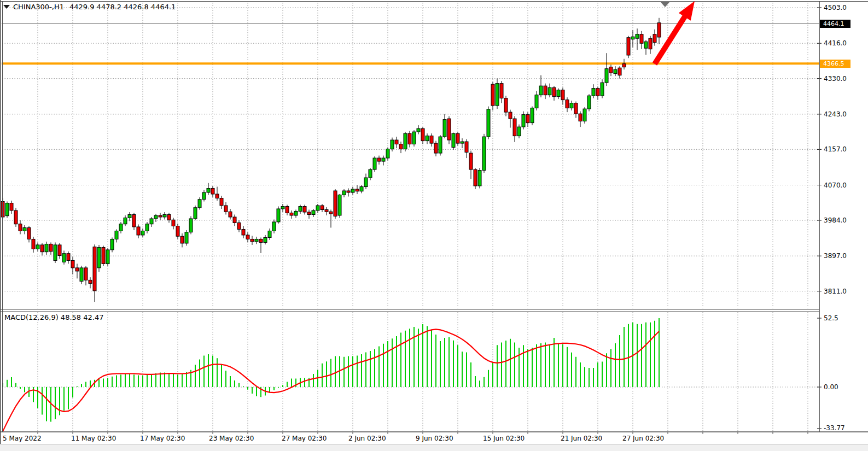 The image size is (868, 451). Describe the element at coordinates (831, 387) in the screenshot. I see `macd-axis-label: 0.00` at that location.